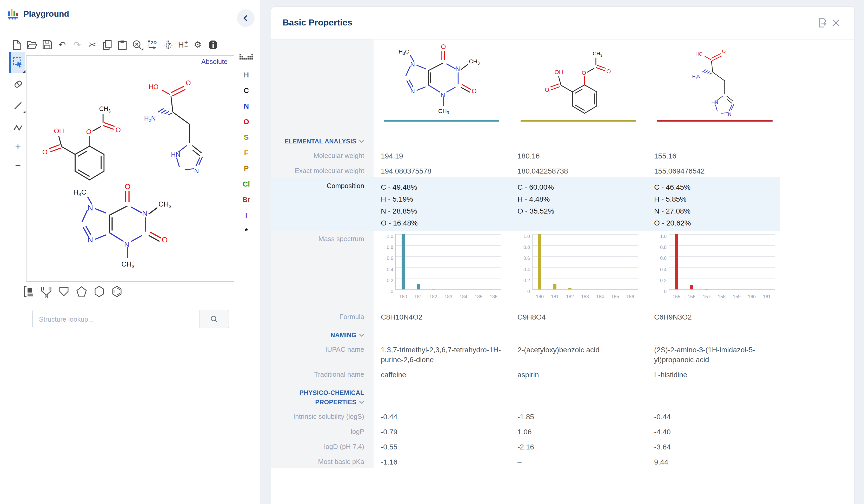 The image size is (864, 504). What do you see at coordinates (713, 460) in the screenshot?
I see `property-value: 9.44` at bounding box center [713, 460].